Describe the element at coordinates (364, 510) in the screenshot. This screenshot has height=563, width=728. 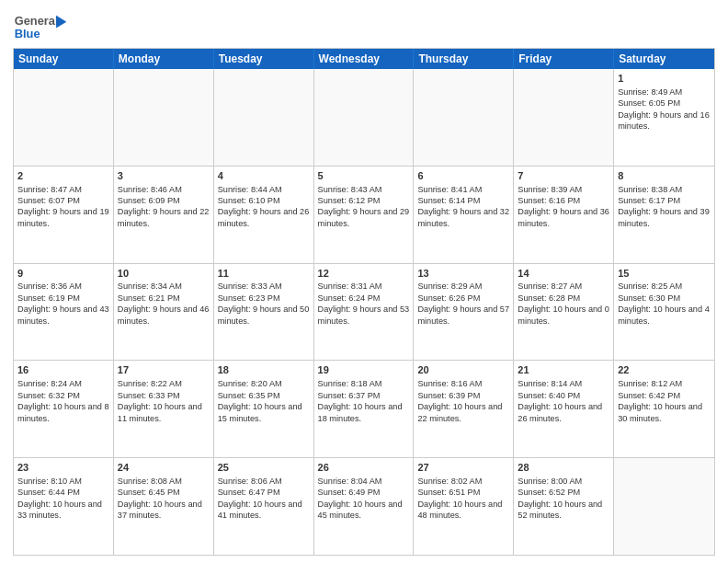
I see `day-info-line: Daylight: 10 hours and 45 minutes.` at that location.